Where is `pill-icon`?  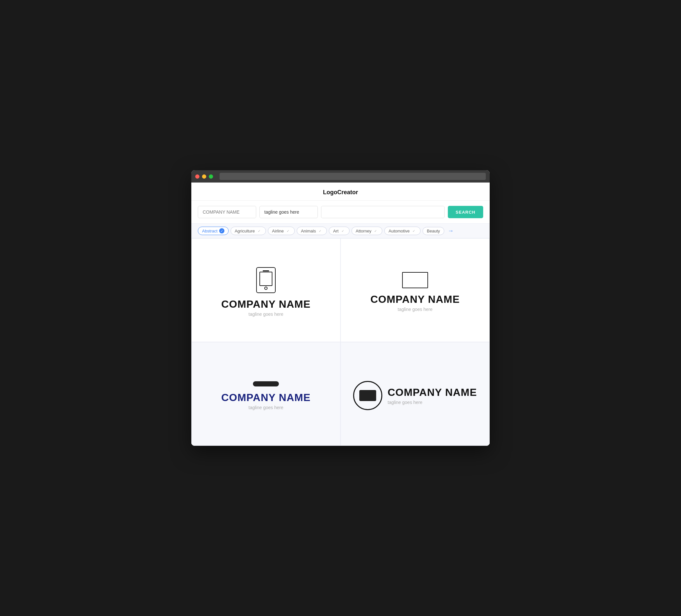
pill-icon is located at coordinates (266, 384).